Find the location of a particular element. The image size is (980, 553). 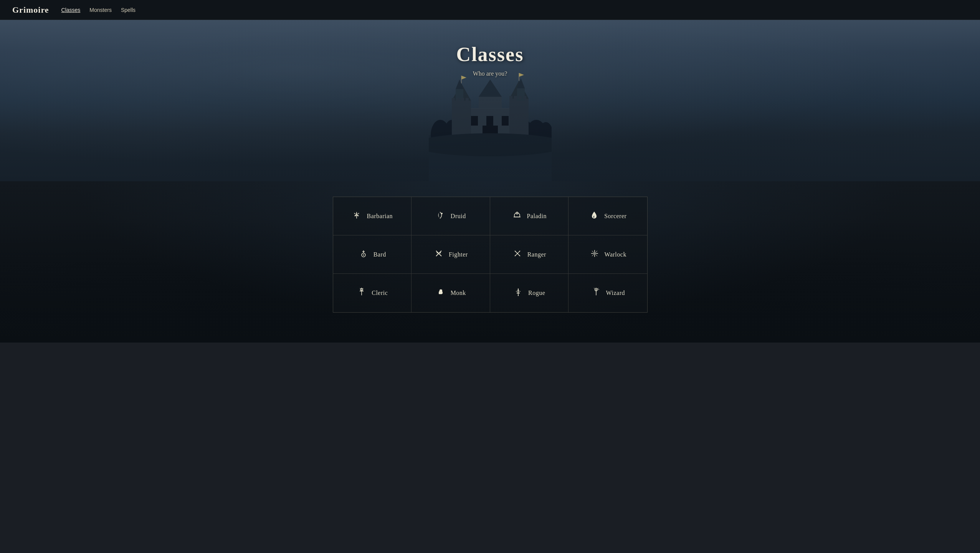

druid-label: Druid is located at coordinates (458, 216).